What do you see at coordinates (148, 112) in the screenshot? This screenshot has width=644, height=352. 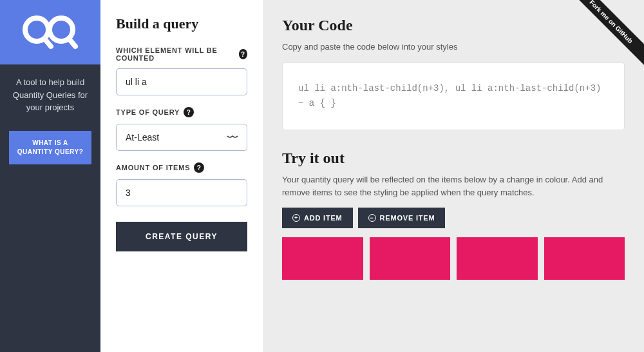 I see `type-label-text: TYPE OF QUERY` at bounding box center [148, 112].